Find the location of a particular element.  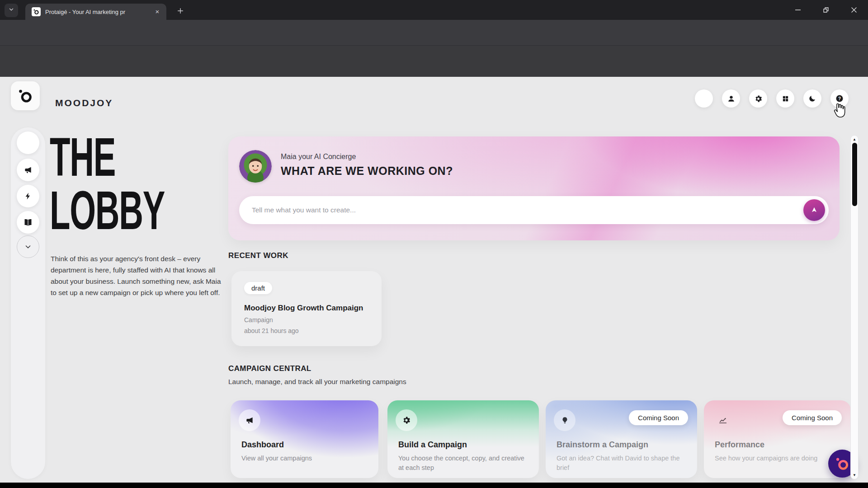

card-description: View all your campaigns is located at coordinates (305, 458).